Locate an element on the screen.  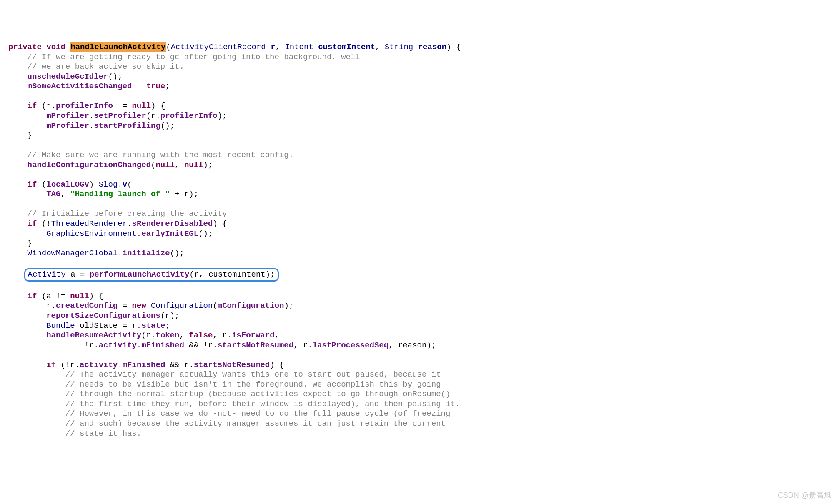
method-call: performLaunchActivity is located at coordinates (139, 274).